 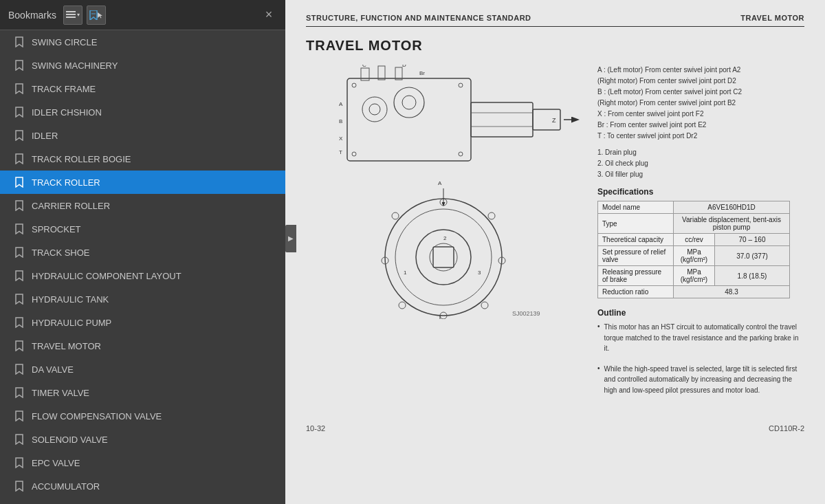 I want to click on sidebar-item-label: IDLER CHSHION, so click(x=67, y=113).